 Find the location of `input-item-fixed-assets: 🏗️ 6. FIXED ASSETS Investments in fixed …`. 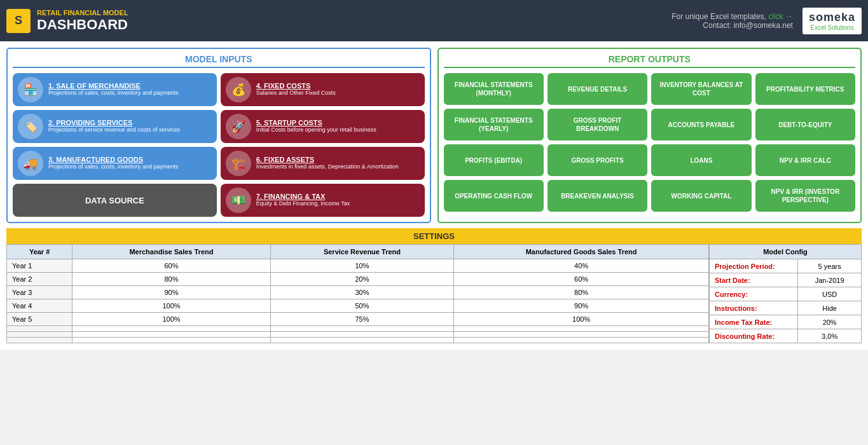

input-item-fixed-assets: 🏗️ 6. FIXED ASSETS Investments in fixed … is located at coordinates (323, 163).